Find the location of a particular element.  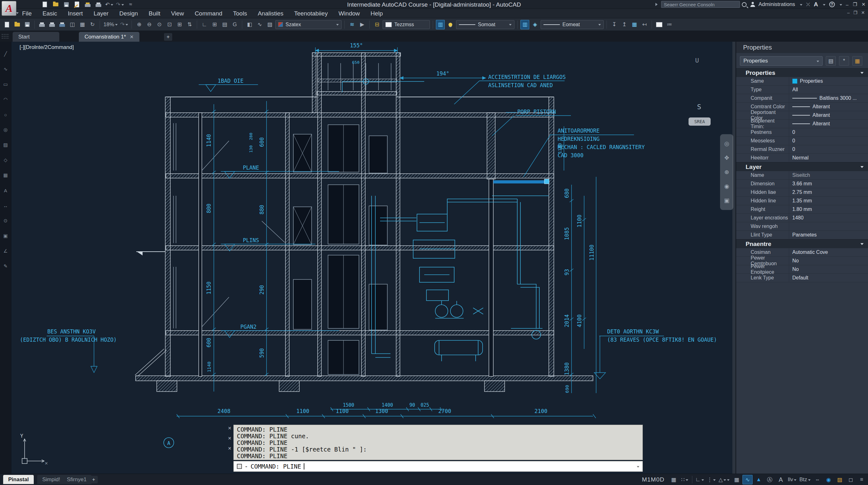

map-toggle: ▨ is located at coordinates (840, 480).